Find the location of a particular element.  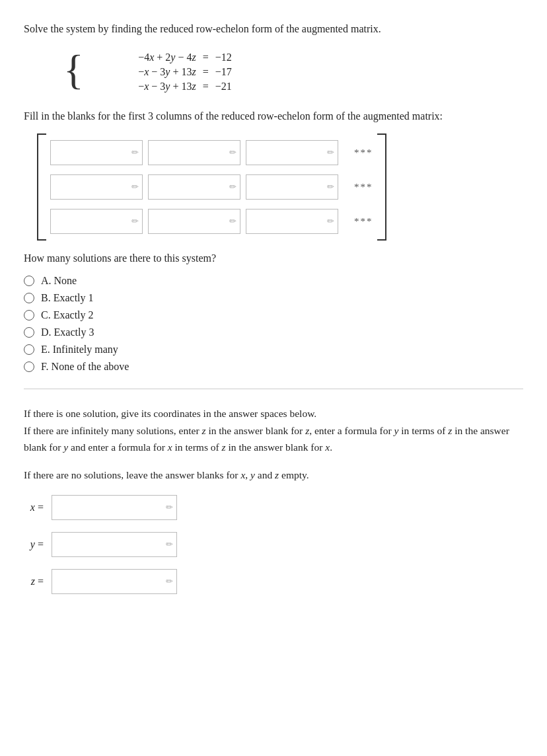

equation-1: −4x + 2y − 4z = −12 is located at coordinates (161, 57).